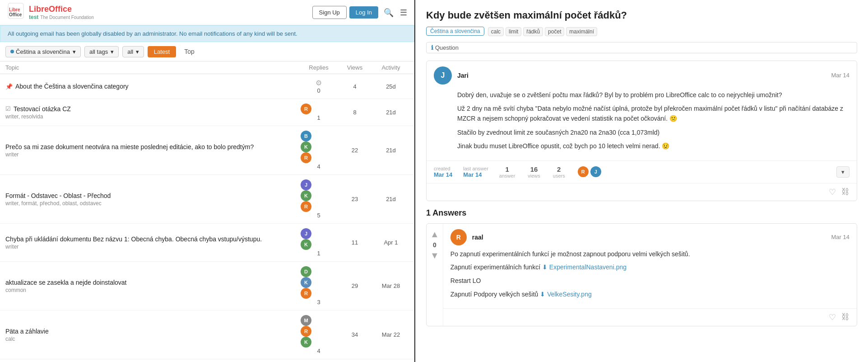 This screenshot has height=362, width=868. What do you see at coordinates (581, 32) in the screenshot?
I see `tag-badge: maximální` at bounding box center [581, 32].